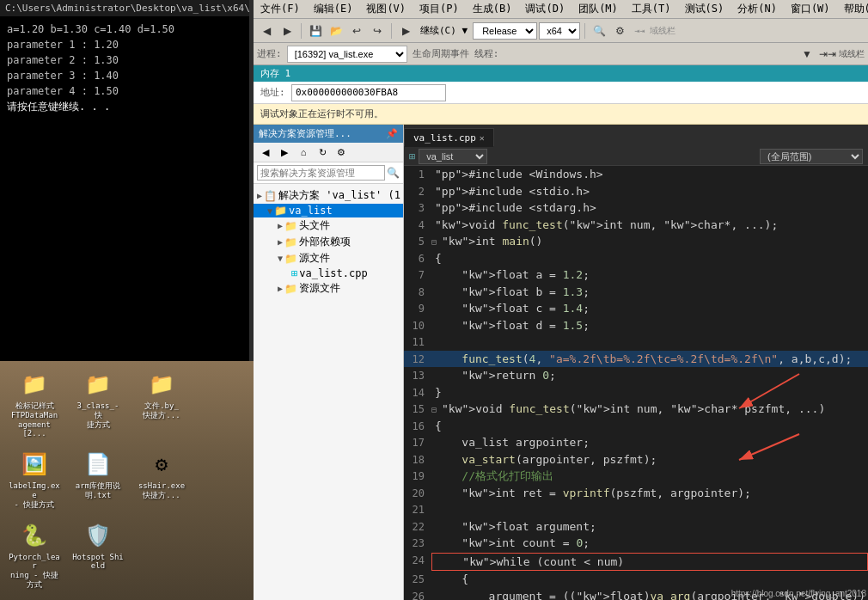 Image resolution: width=868 pixels, height=600 pixels. Describe the element at coordinates (394, 173) in the screenshot. I see `search-icon: 🔍` at that location.